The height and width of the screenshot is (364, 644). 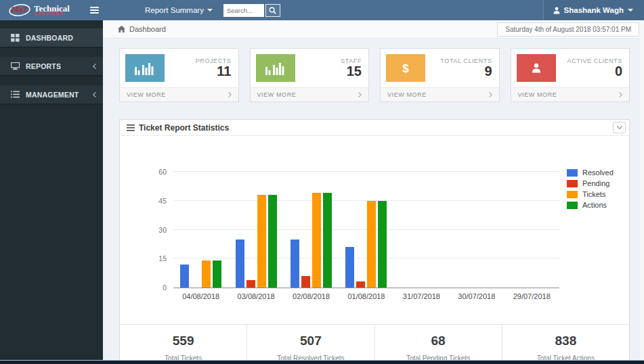 I want to click on bar-resolved-01/08/2018, so click(x=349, y=267).